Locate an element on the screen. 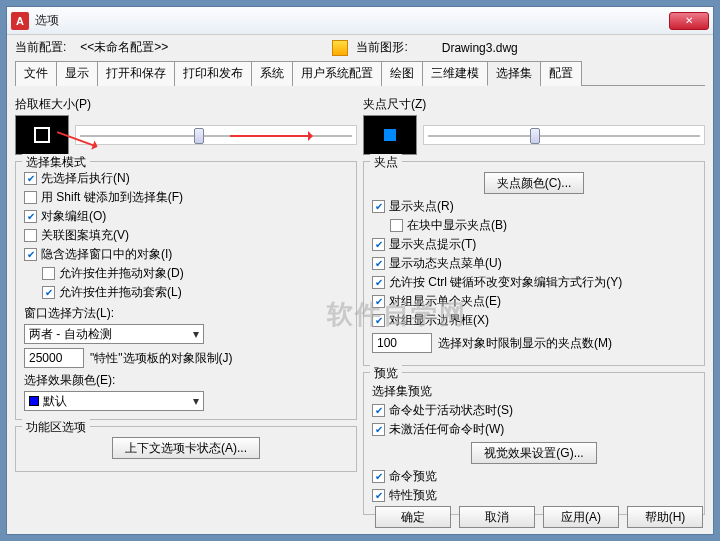 The width and height of the screenshot is (720, 541). pickbox-preview is located at coordinates (42, 135).